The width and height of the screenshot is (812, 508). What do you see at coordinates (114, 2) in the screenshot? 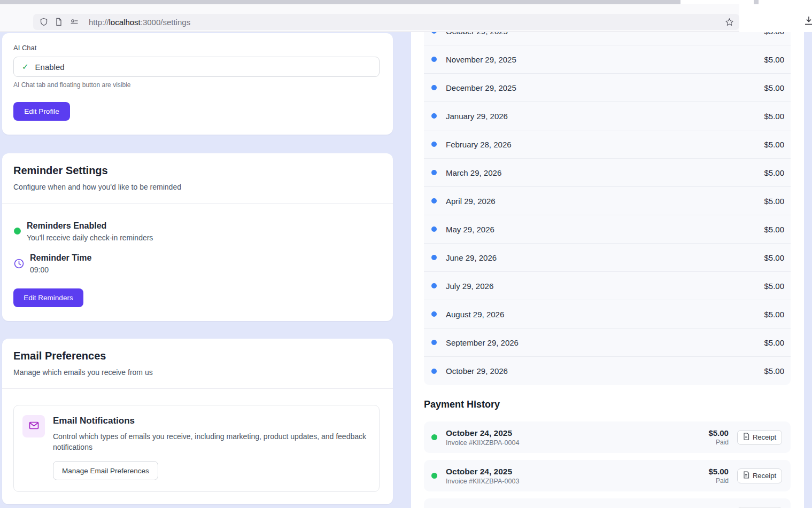
I see `tab-chatgpt: ❋ ChatGPT ×` at bounding box center [114, 2].